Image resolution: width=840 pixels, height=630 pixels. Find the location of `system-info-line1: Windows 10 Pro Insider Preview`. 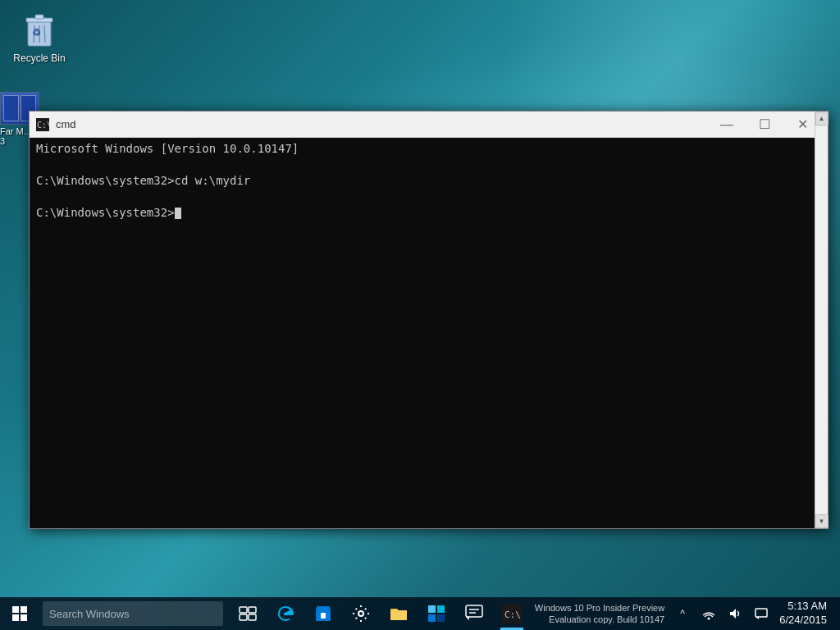

system-info-line1: Windows 10 Pro Insider Preview is located at coordinates (600, 608).